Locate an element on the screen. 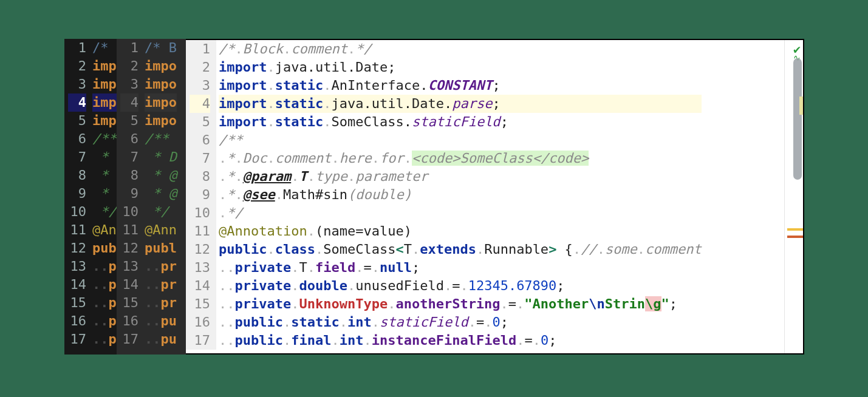 The height and width of the screenshot is (397, 868). scrollbar-thumb is located at coordinates (798, 119).